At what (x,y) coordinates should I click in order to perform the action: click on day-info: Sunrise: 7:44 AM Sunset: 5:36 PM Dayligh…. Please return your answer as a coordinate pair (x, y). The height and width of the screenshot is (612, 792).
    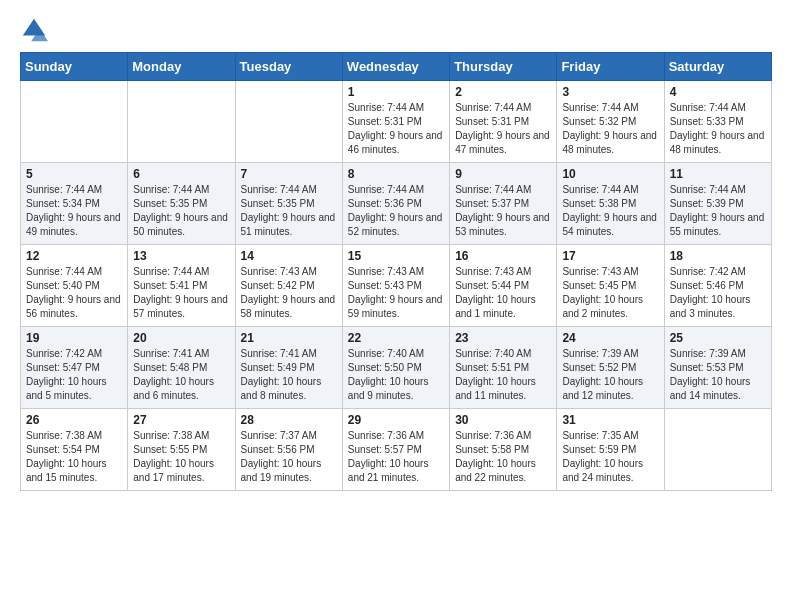
    Looking at the image, I should click on (396, 211).